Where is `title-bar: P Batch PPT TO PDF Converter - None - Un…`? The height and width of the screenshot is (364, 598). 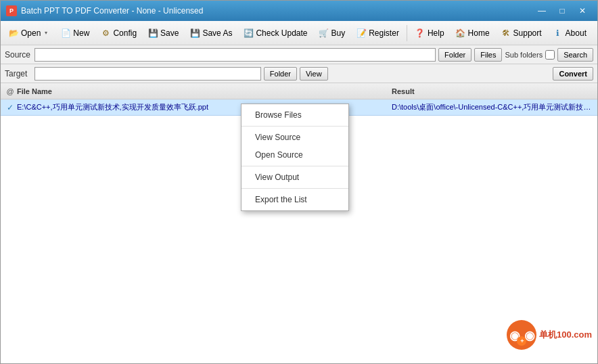
title-bar: P Batch PPT TO PDF Converter - None - Un… is located at coordinates (299, 11).